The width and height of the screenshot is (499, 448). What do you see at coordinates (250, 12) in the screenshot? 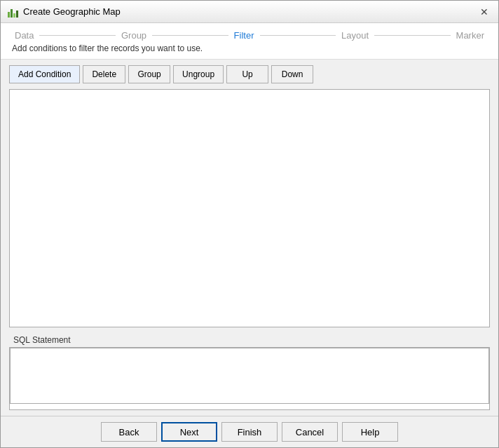
I see `title-bar: Create Geographic Map ✕` at bounding box center [250, 12].